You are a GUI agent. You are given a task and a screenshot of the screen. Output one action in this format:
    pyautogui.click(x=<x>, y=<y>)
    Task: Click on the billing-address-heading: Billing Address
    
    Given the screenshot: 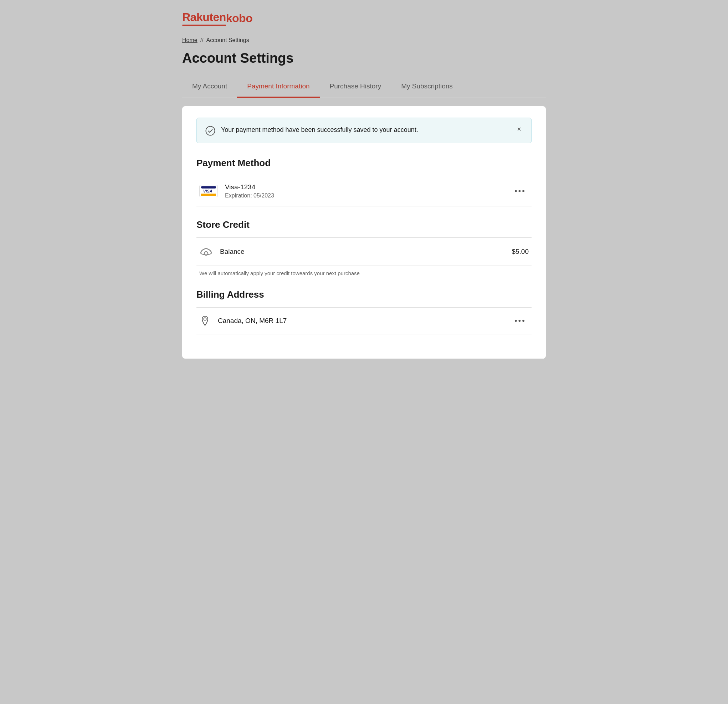 What is the action you would take?
    pyautogui.click(x=364, y=295)
    